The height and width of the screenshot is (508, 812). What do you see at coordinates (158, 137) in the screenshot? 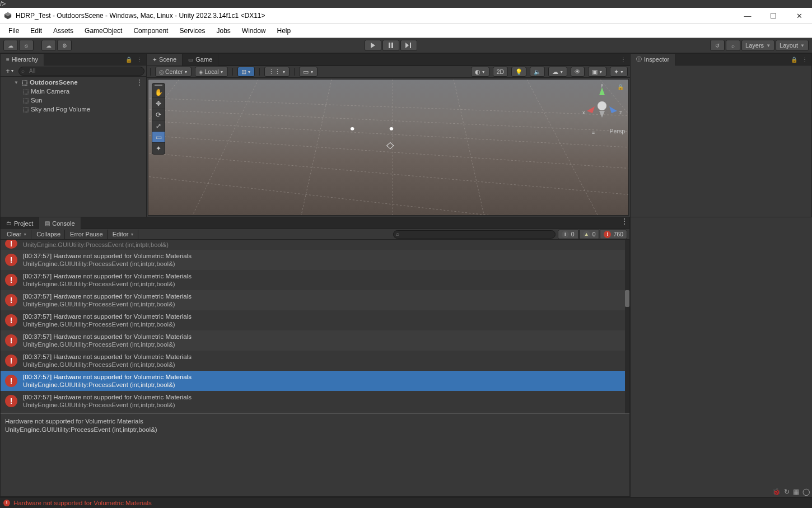
I see `rect-tool: ▭` at bounding box center [158, 137].